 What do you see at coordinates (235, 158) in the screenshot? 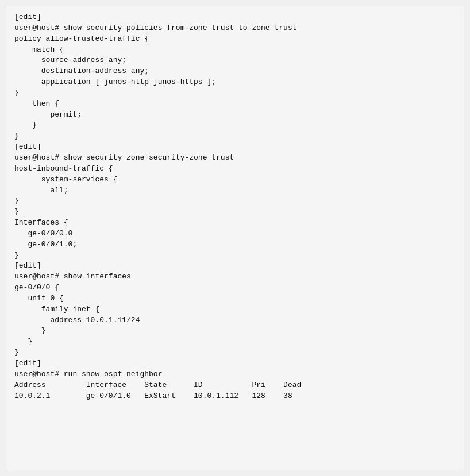
I see `terminal-line: user@host# show security zone security-z…` at bounding box center [235, 158].